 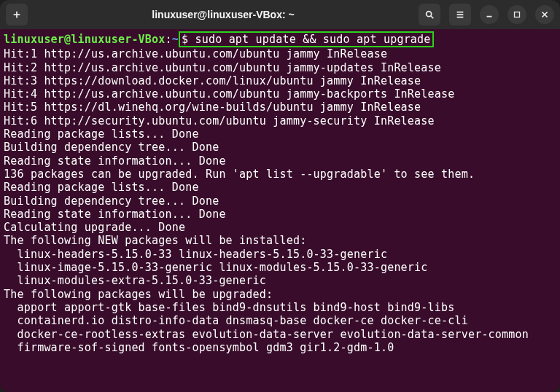 I want to click on command-highlight: $ sudo apt update && sudo apt upgrade, so click(x=306, y=39).